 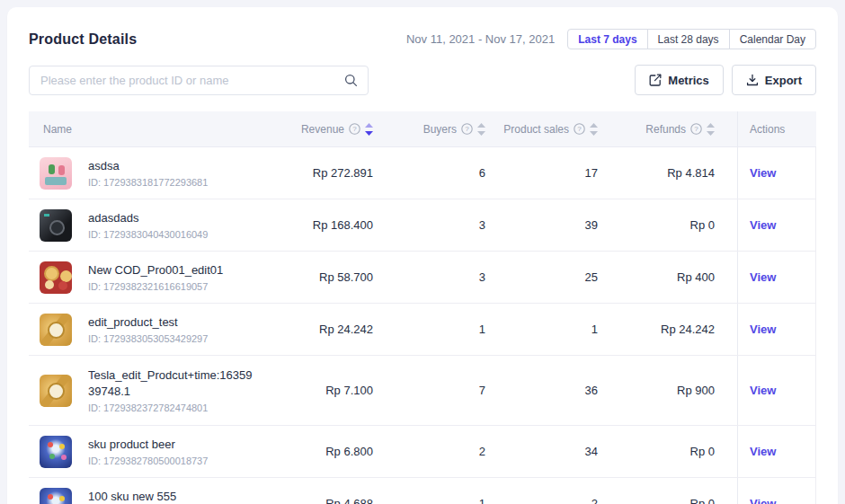 What do you see at coordinates (83, 40) in the screenshot?
I see `page-title: Product Details` at bounding box center [83, 40].